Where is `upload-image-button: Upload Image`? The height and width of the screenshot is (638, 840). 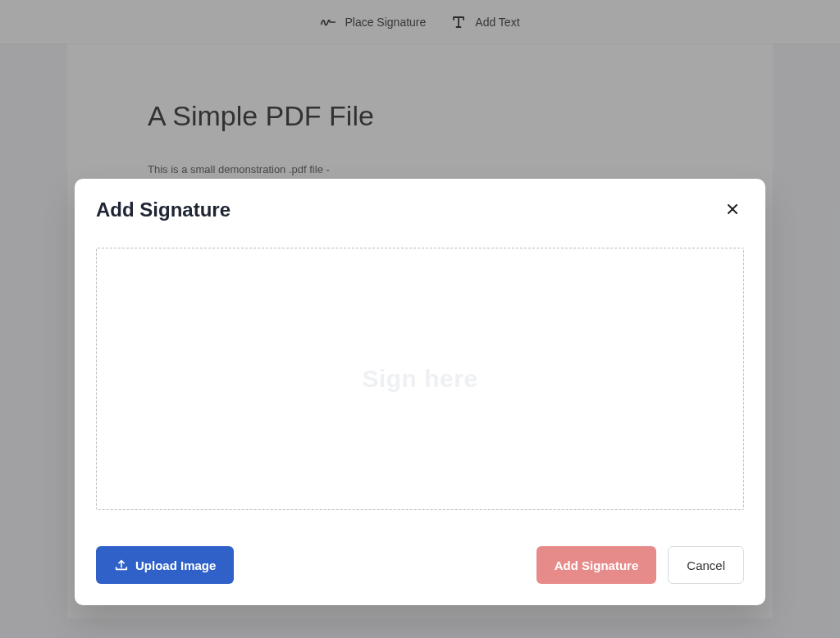
upload-image-button: Upload Image is located at coordinates (165, 565).